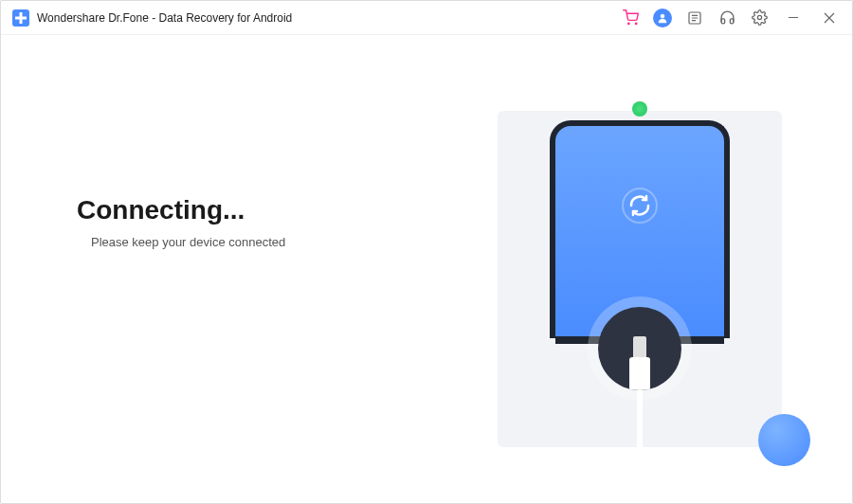  Describe the element at coordinates (727, 18) in the screenshot. I see `support-icon` at that location.